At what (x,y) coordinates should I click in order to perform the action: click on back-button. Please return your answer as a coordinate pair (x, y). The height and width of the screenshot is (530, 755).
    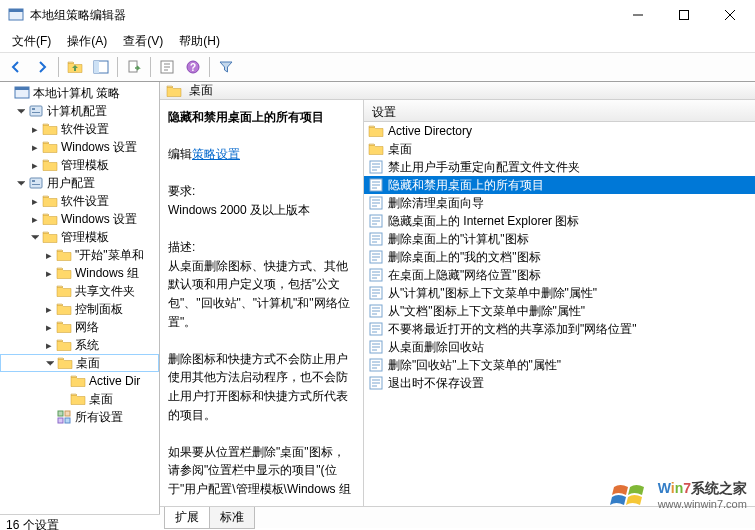
    Looking at the image, I should click on (16, 67).